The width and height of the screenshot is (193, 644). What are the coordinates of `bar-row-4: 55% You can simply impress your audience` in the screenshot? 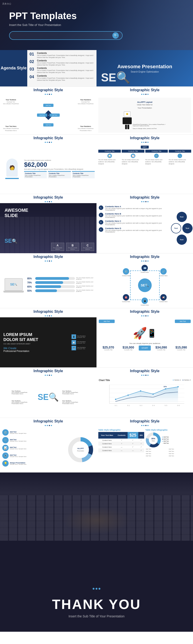 It's located at (61, 290).